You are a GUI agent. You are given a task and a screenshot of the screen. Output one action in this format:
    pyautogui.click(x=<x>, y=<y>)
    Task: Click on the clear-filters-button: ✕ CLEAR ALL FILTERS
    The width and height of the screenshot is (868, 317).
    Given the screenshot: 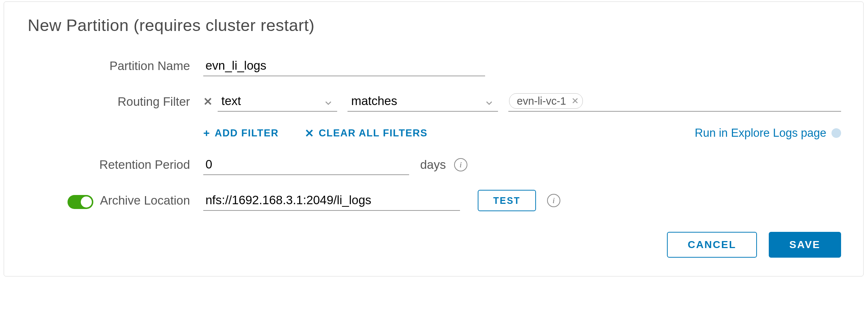 What is the action you would take?
    pyautogui.click(x=366, y=133)
    